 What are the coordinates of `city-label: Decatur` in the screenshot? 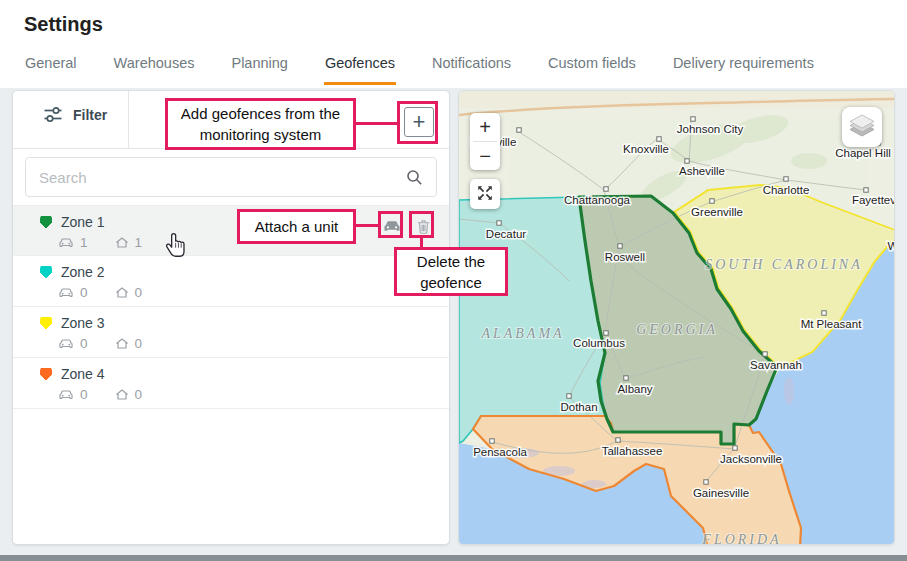 It's located at (506, 234).